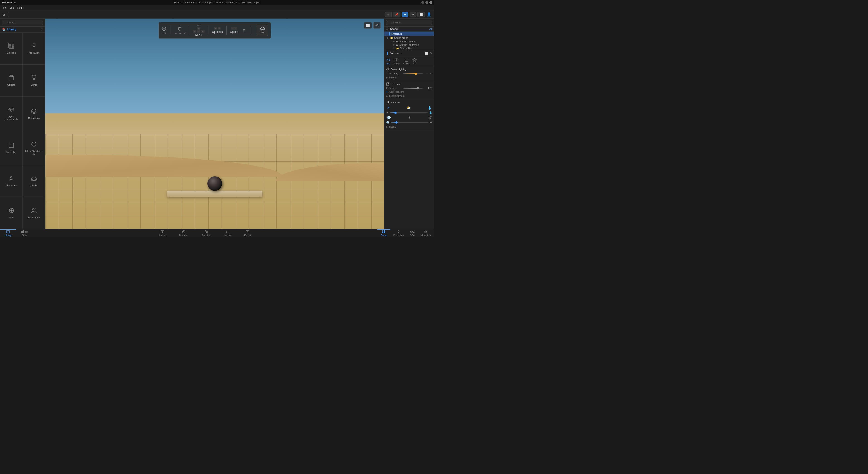  Describe the element at coordinates (413, 14) in the screenshot. I see `toolbar-settings-tool: ⚙` at that location.